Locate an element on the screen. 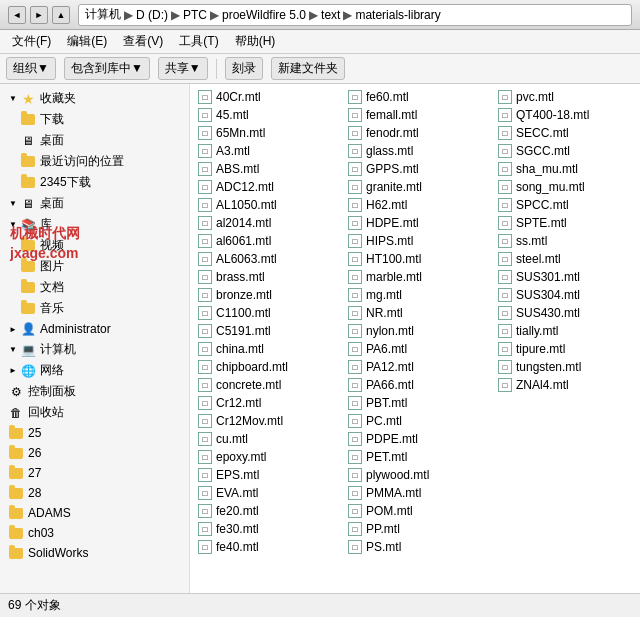 The height and width of the screenshot is (617, 640). breadcrumb-computer: 计算机 is located at coordinates (103, 14).